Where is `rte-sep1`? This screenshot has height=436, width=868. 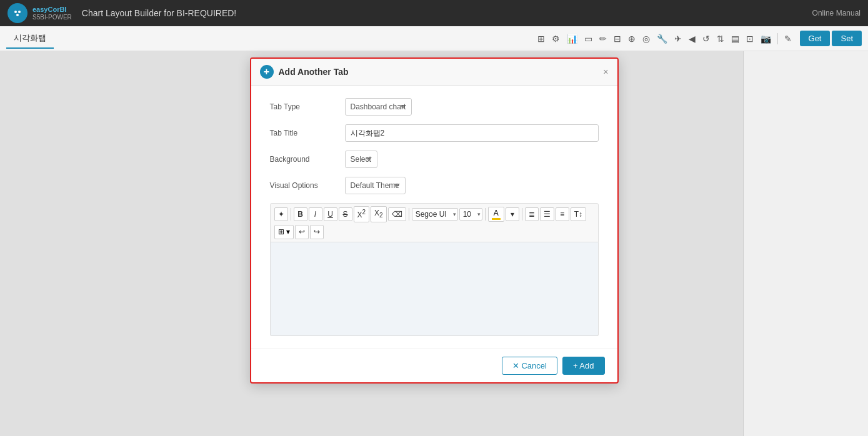
rte-sep1 is located at coordinates (291, 214).